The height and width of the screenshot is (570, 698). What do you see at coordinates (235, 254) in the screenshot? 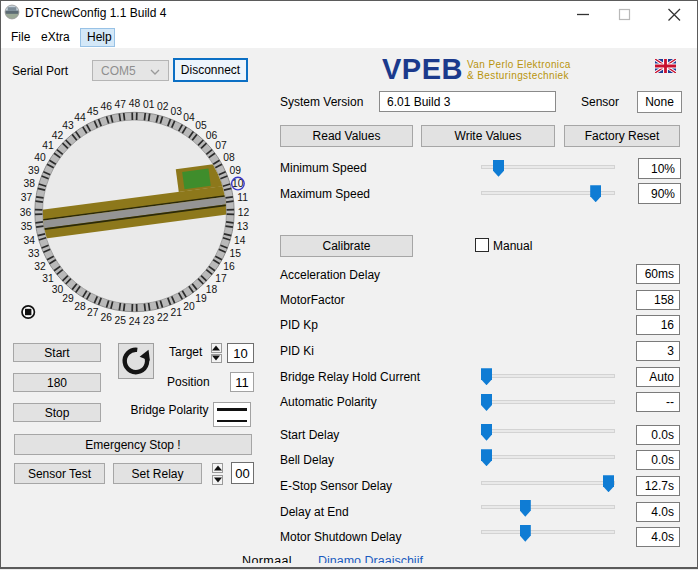
I see `svg-text: 15` at bounding box center [235, 254].